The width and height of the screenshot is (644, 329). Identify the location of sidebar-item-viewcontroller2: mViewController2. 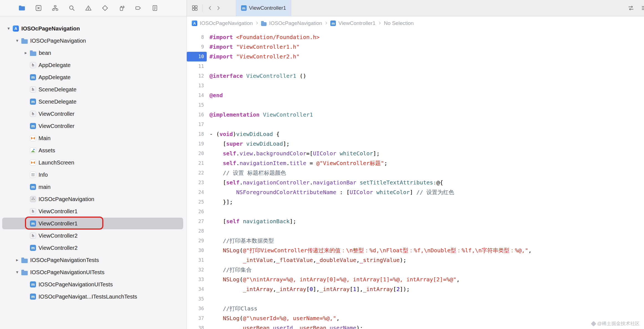
(93, 248).